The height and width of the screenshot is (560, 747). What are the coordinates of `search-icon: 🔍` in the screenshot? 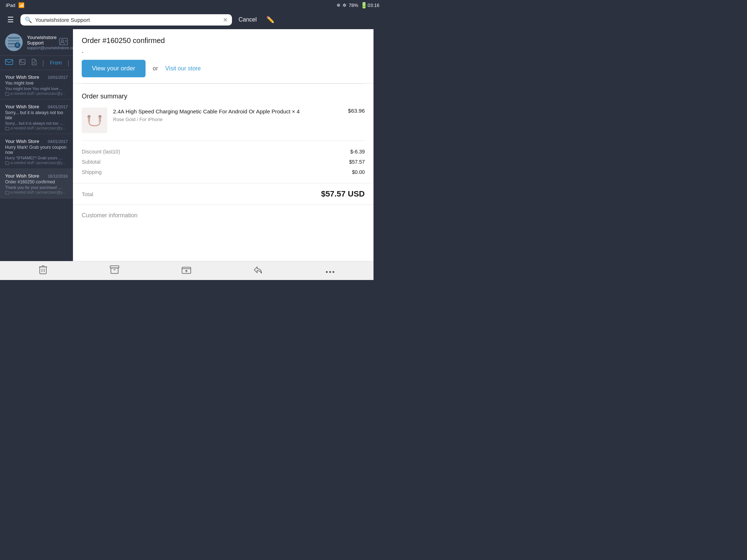 It's located at (28, 20).